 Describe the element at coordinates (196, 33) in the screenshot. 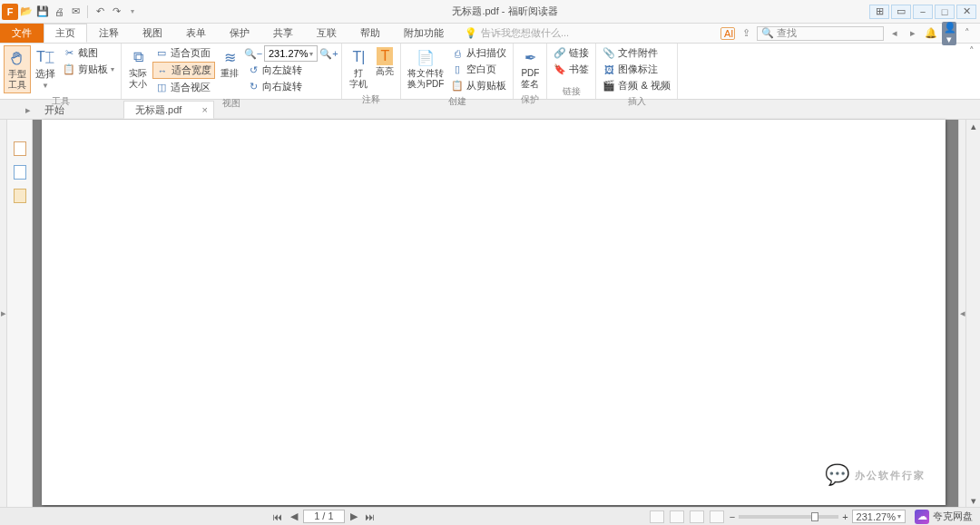

I see `tab-form: 表单` at that location.